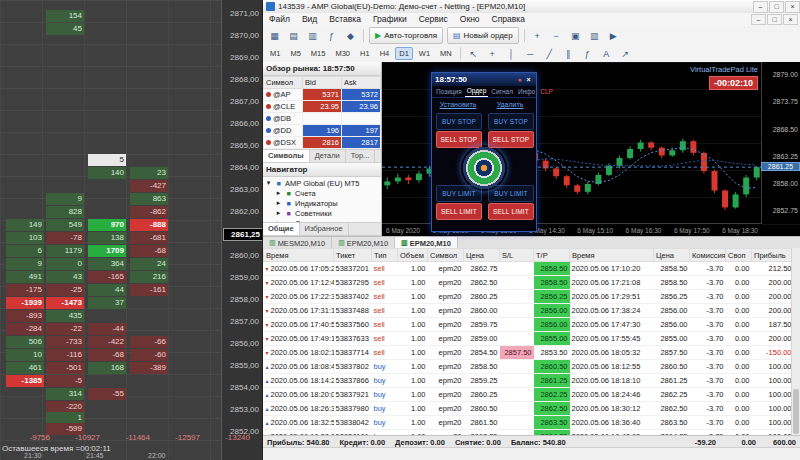 The width and height of the screenshot is (800, 460). Describe the element at coordinates (385, 367) in the screenshot. I see `history-cell: buy` at that location.